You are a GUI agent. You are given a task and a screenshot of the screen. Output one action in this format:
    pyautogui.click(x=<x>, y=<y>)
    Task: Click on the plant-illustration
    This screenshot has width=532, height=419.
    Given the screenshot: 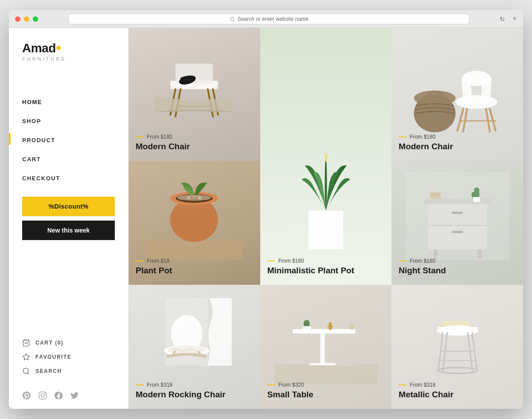 What is the action you would take?
    pyautogui.click(x=326, y=183)
    